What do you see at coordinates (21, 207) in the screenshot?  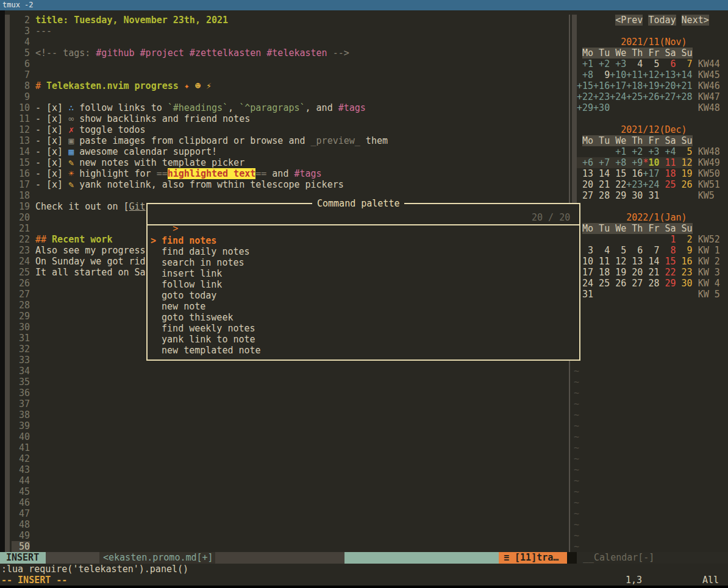 I see `line-number: 19` at bounding box center [21, 207].